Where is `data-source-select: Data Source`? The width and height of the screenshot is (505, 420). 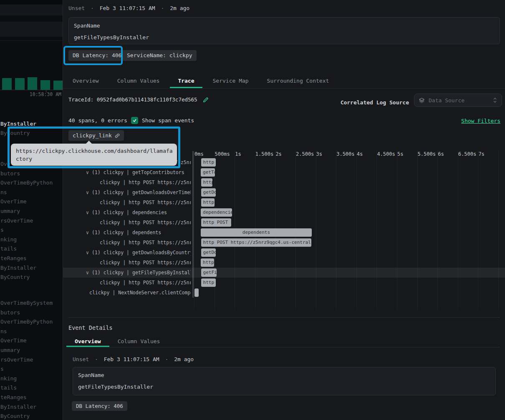
data-source-select: Data Source is located at coordinates (458, 100).